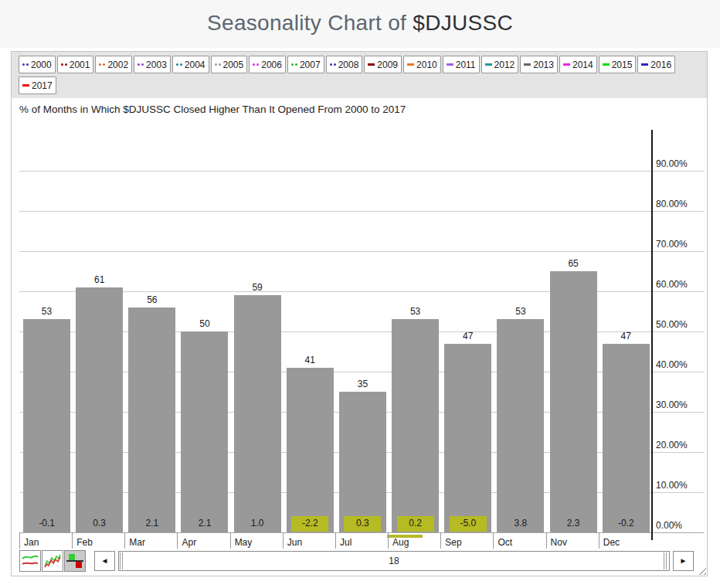  Describe the element at coordinates (272, 65) in the screenshot. I see `year-button-label: 2006` at that location.